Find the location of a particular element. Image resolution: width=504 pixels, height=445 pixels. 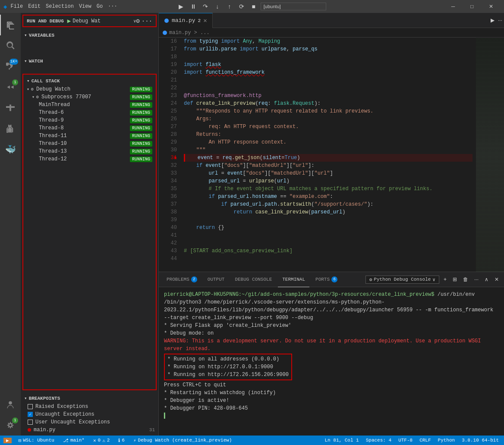

status-python-version-item: 3.8.10 64-bit is located at coordinates (480, 440).